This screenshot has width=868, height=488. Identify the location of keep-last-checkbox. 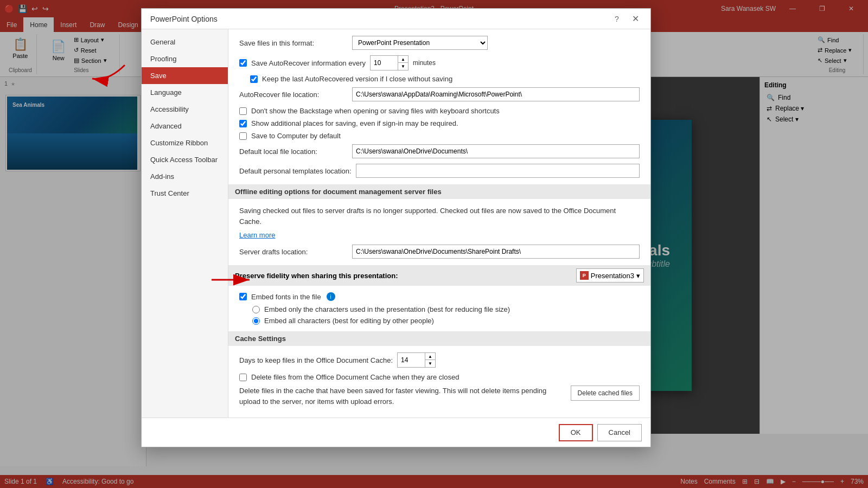
(254, 79).